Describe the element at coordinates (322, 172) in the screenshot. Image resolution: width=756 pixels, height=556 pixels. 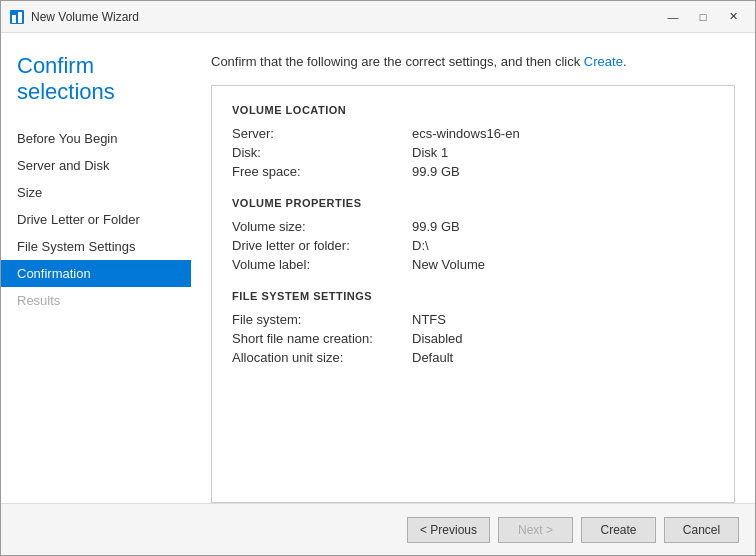
I see `free-space-label: Free space:` at that location.